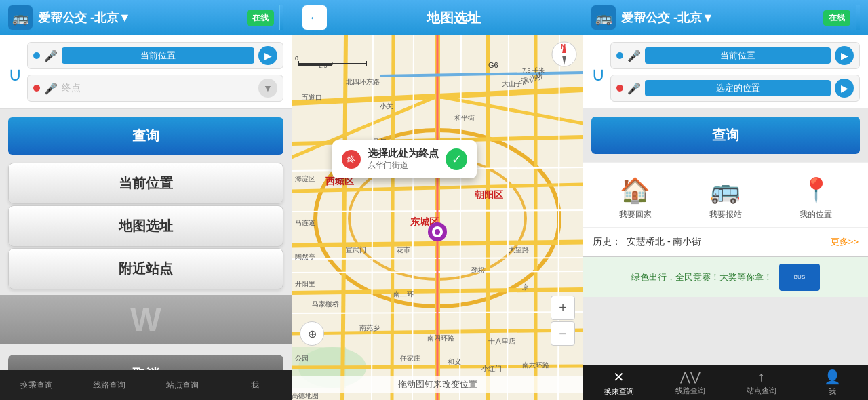 The width and height of the screenshot is (868, 400). I want to click on history-prefix: 历史：, so click(607, 242).